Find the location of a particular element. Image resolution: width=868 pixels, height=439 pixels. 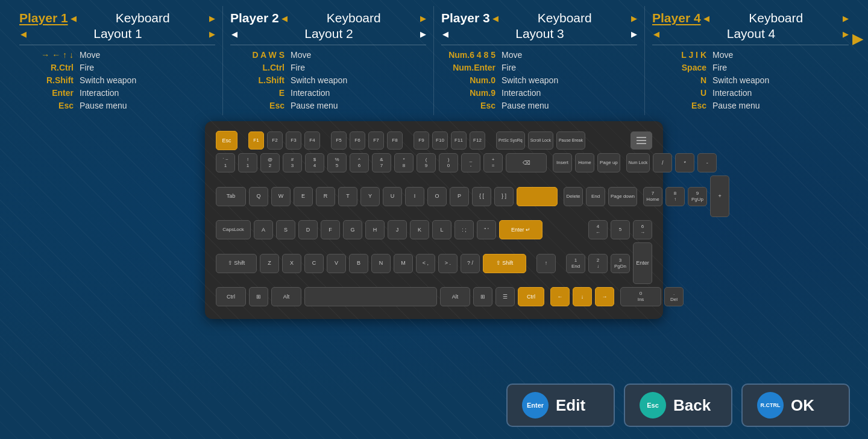

key-period: > . is located at coordinates (448, 264).